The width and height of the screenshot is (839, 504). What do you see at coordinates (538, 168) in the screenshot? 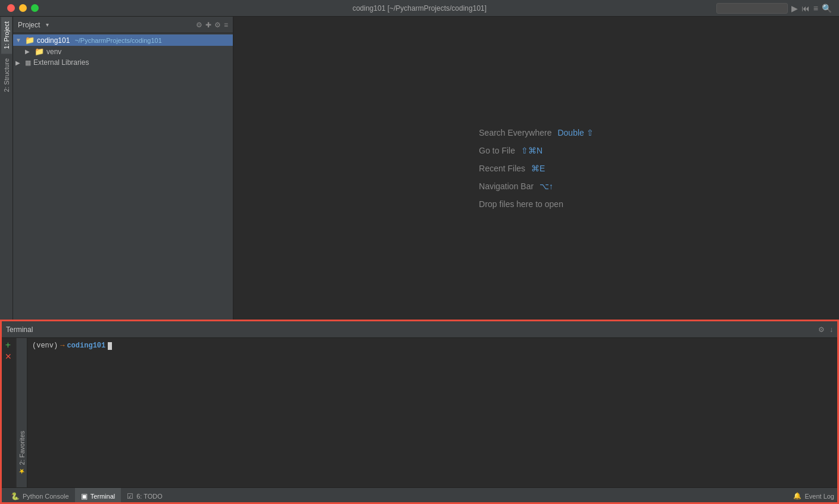
I see `hint-recent-shortcut: ⌘E` at bounding box center [538, 168].